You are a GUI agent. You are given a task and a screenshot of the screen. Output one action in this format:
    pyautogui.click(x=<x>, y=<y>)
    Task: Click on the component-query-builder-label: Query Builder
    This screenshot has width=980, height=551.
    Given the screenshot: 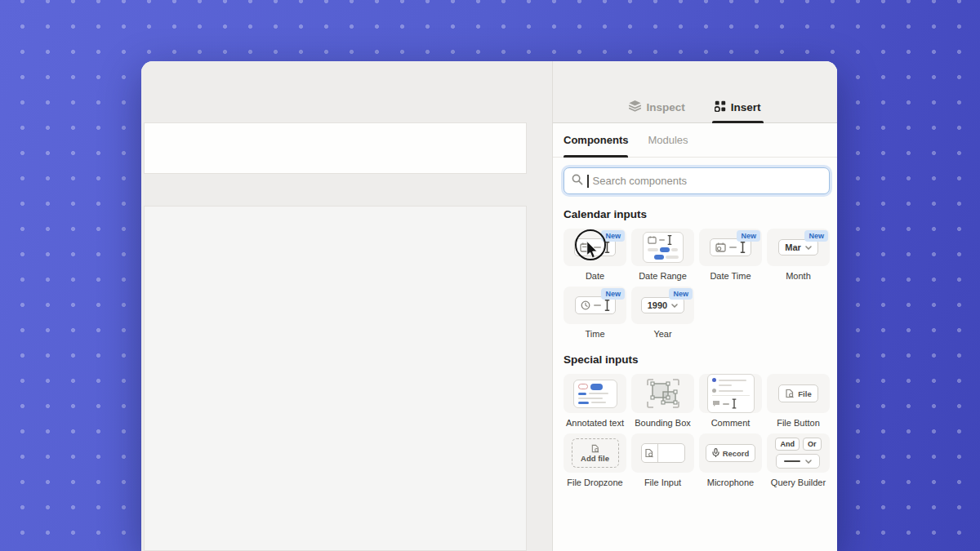 What is the action you would take?
    pyautogui.click(x=799, y=483)
    